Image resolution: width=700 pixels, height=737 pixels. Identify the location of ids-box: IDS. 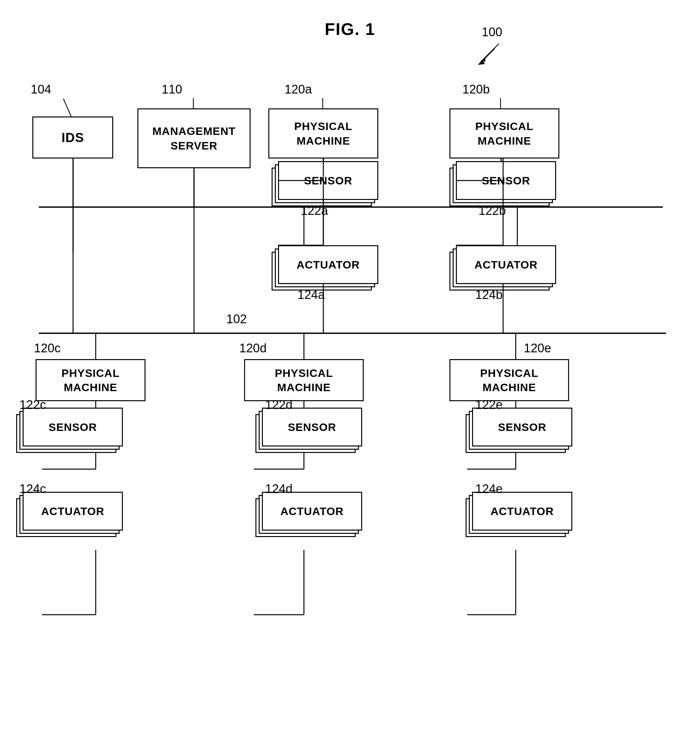
(73, 137).